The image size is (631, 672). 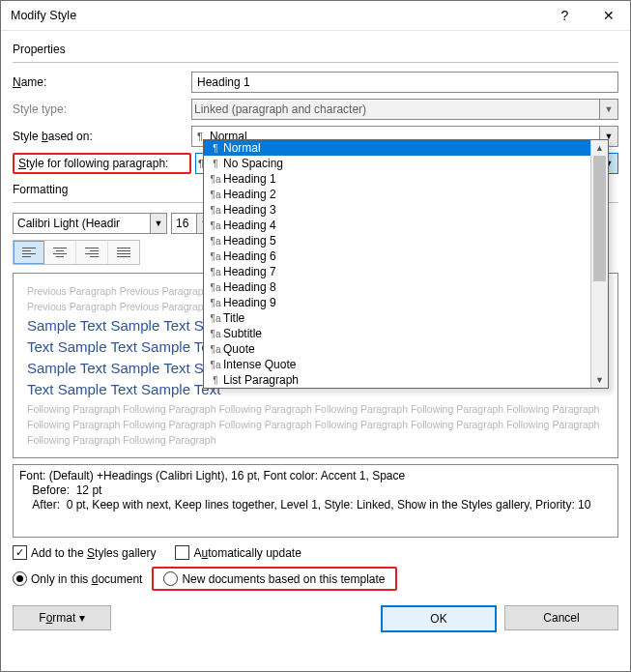 I want to click on dialog-title: Modify Style, so click(x=43, y=15).